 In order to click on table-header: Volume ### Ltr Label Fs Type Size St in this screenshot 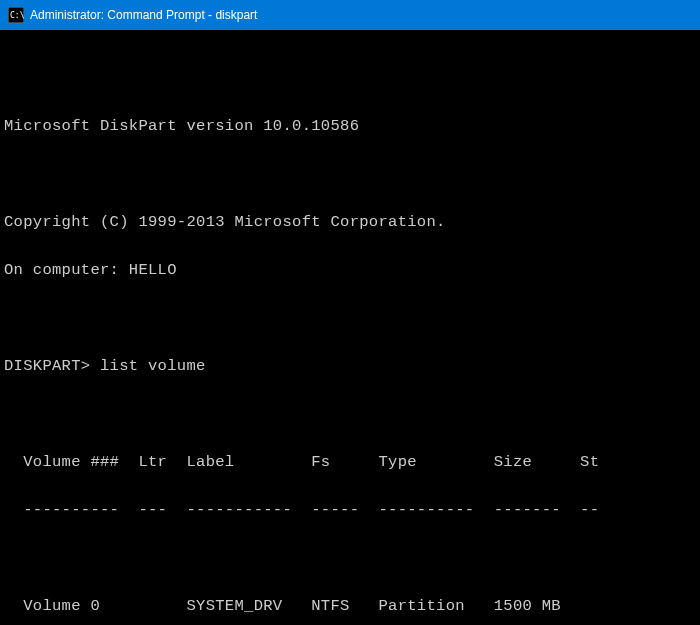, I will do `click(350, 462)`.